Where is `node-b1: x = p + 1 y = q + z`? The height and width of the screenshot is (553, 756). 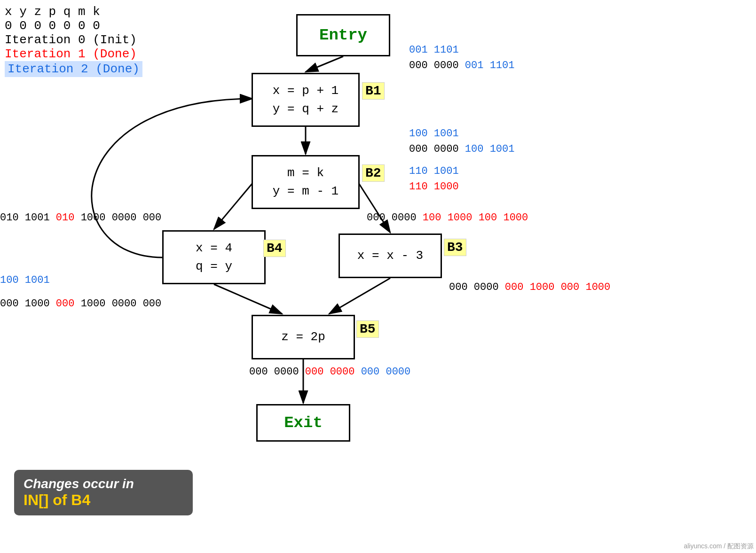
node-b1: x = p + 1 y = q + z is located at coordinates (306, 100).